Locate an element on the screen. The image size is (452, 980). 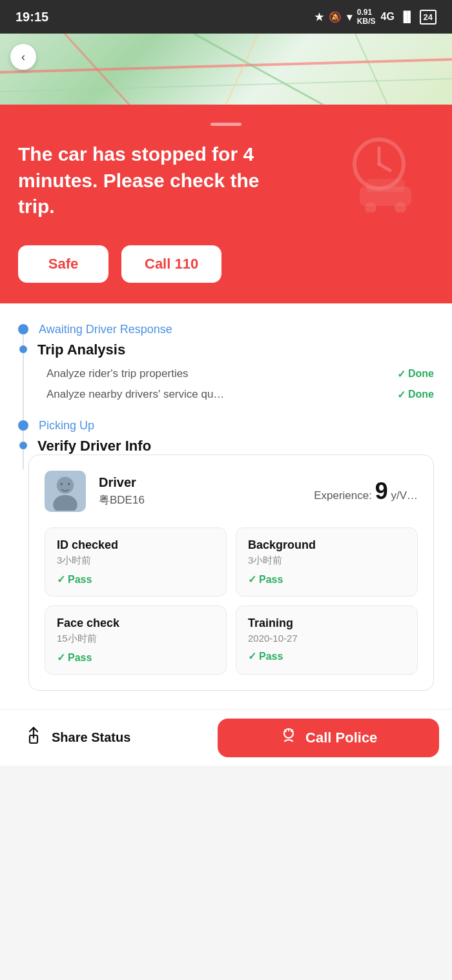
police-label: Call Police is located at coordinates (341, 738).